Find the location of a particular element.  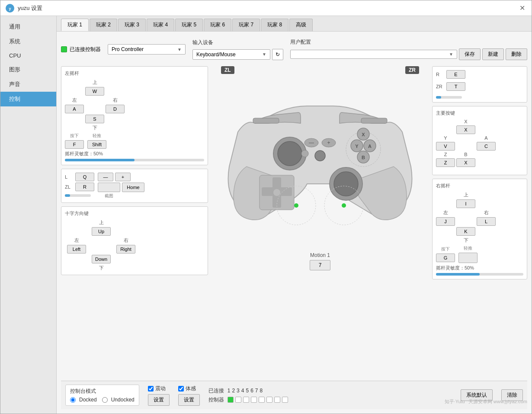

num1: 1 is located at coordinates (229, 391).